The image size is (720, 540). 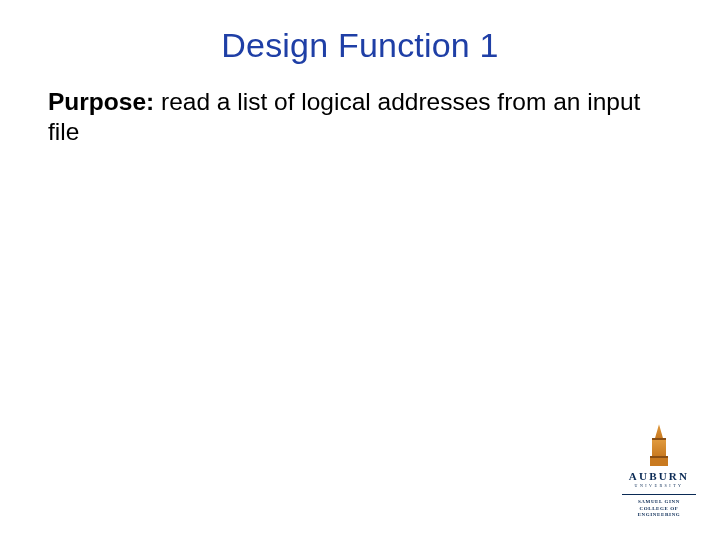 I want to click on logo-college-line2: COLLEGE OF ENGINEERING, so click(x=660, y=512).